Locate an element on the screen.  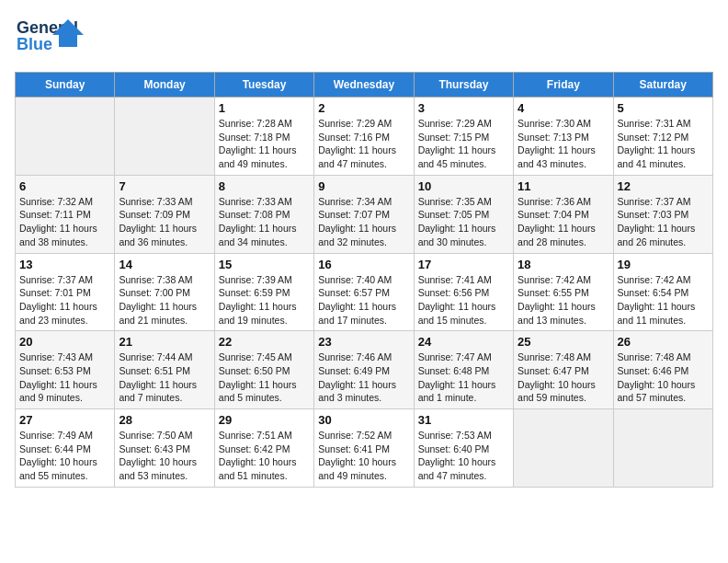
svg-text: Blue is located at coordinates (35, 44).